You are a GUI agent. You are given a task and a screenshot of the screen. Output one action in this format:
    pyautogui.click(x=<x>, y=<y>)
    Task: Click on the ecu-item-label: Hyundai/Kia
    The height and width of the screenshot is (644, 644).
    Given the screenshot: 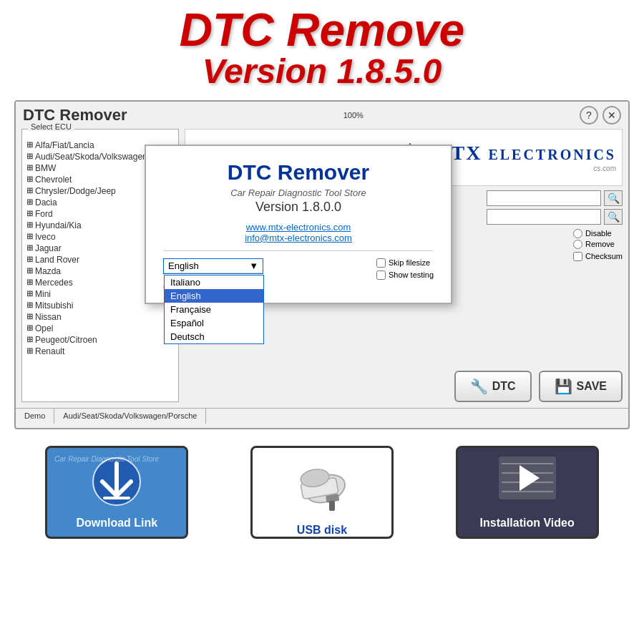 What is the action you would take?
    pyautogui.click(x=59, y=225)
    